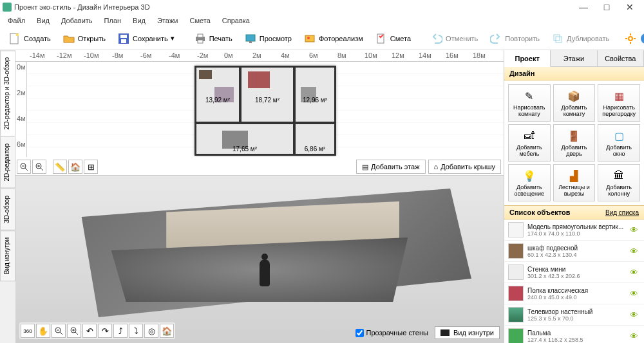 Image resolution: width=644 pixels, height=343 pixels. What do you see at coordinates (84, 39) in the screenshot?
I see `open-button: Открыть` at bounding box center [84, 39].